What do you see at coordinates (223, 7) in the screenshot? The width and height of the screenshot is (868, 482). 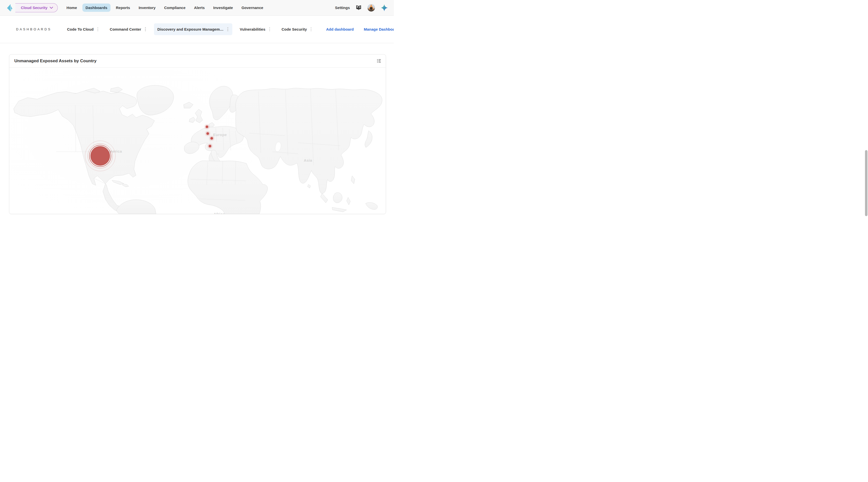 I see `nav-item-investigate: Investigate` at bounding box center [223, 7].